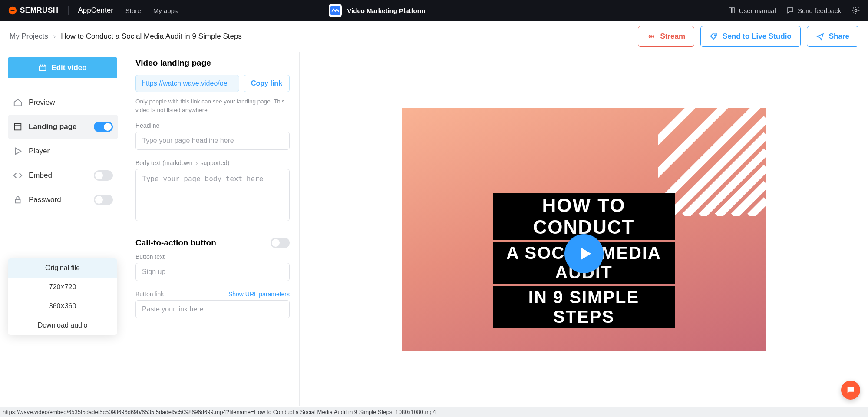 This screenshot has height=417, width=868. Describe the element at coordinates (63, 229) in the screenshot. I see `sidebar: Edit video Preview Landing page Player E…` at that location.